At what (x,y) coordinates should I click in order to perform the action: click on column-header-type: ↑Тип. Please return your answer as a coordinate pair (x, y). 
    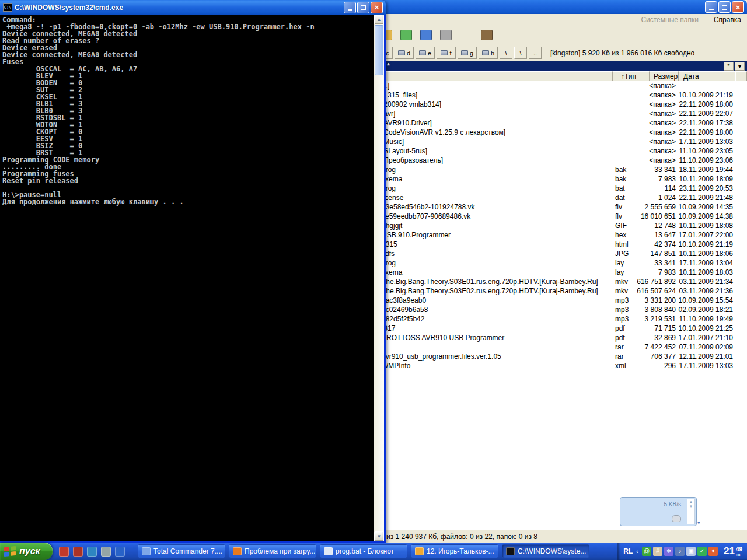
    Looking at the image, I should click on (631, 76).